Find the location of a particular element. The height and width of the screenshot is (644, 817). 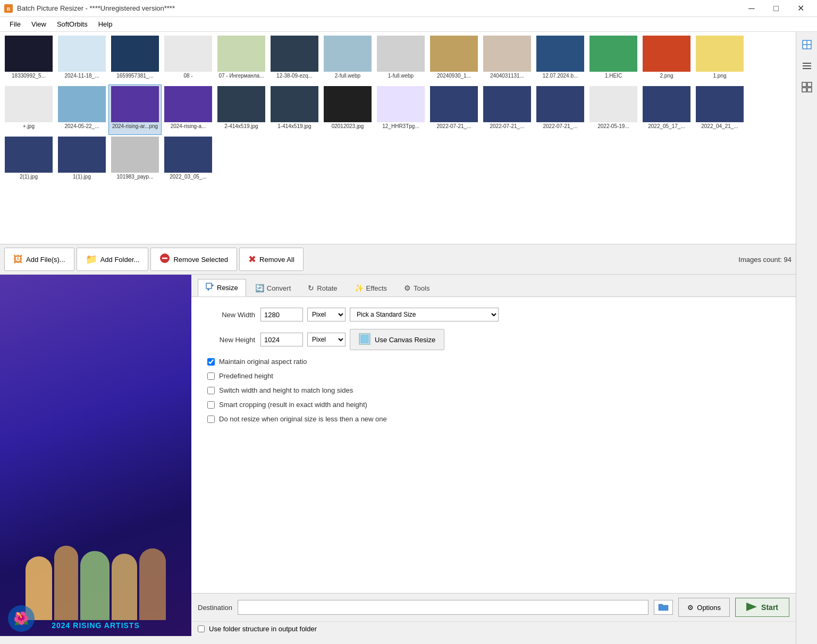

start-button: Start is located at coordinates (762, 607).